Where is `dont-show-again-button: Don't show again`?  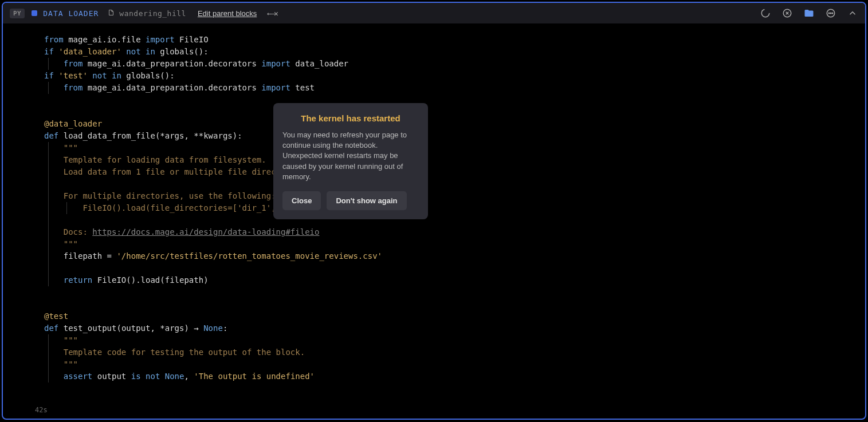
dont-show-again-button: Don't show again is located at coordinates (367, 200).